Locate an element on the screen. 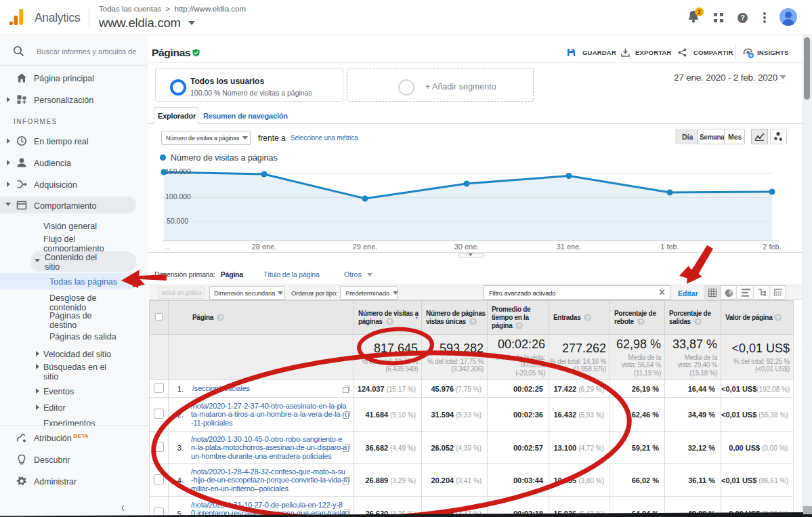 The width and height of the screenshot is (812, 517). svg-text: 28 ene. is located at coordinates (264, 247).